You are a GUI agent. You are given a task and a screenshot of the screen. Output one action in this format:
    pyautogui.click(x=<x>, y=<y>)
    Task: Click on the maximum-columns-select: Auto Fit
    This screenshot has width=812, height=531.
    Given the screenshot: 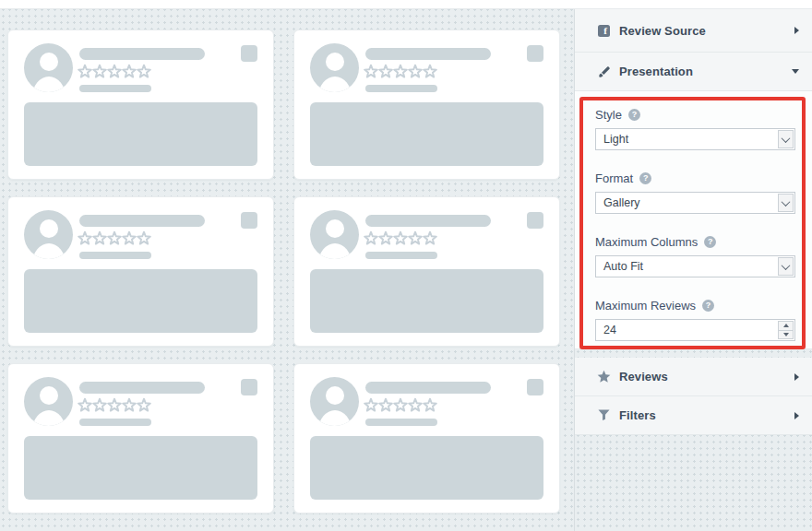 What is the action you would take?
    pyautogui.click(x=696, y=266)
    